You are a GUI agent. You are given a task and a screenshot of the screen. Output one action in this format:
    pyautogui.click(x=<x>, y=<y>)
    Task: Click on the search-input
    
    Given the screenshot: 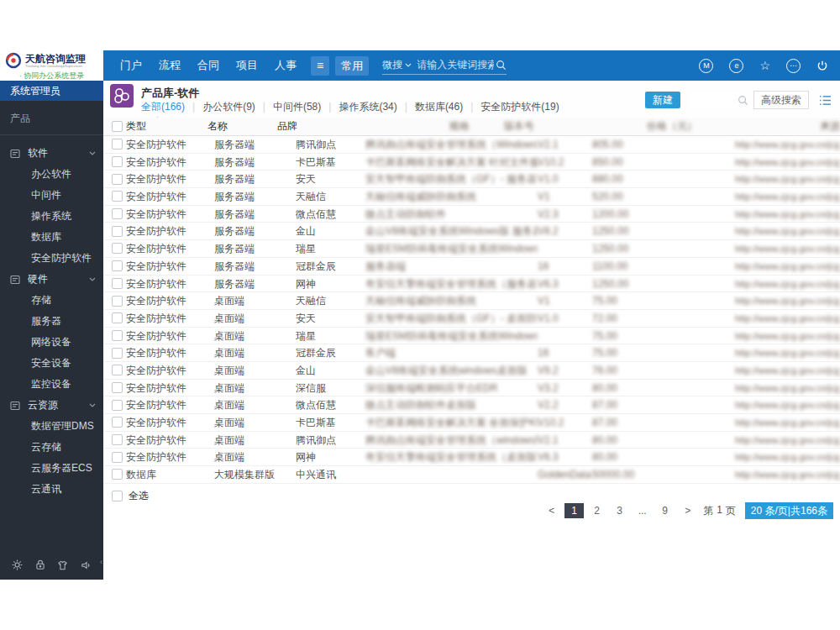 What is the action you would take?
    pyautogui.click(x=455, y=65)
    